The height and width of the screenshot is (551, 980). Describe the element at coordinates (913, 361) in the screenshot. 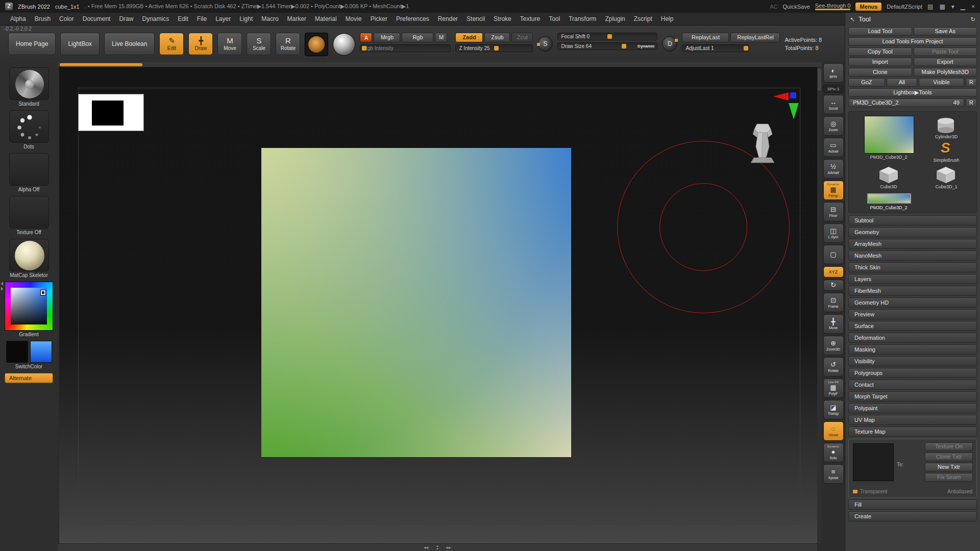

I see `section-visibility: Visibility` at that location.